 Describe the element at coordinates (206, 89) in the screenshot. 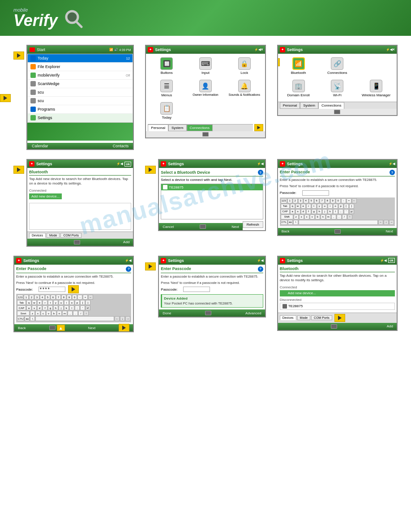

I see `setting-owner: 👤 Owner Information` at that location.